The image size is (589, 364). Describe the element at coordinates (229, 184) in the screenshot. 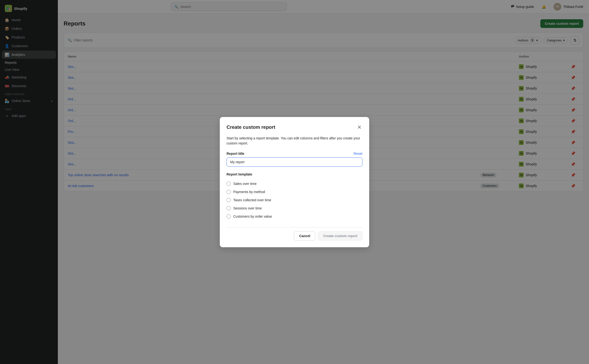

I see `template-radio-sales-over-time` at that location.